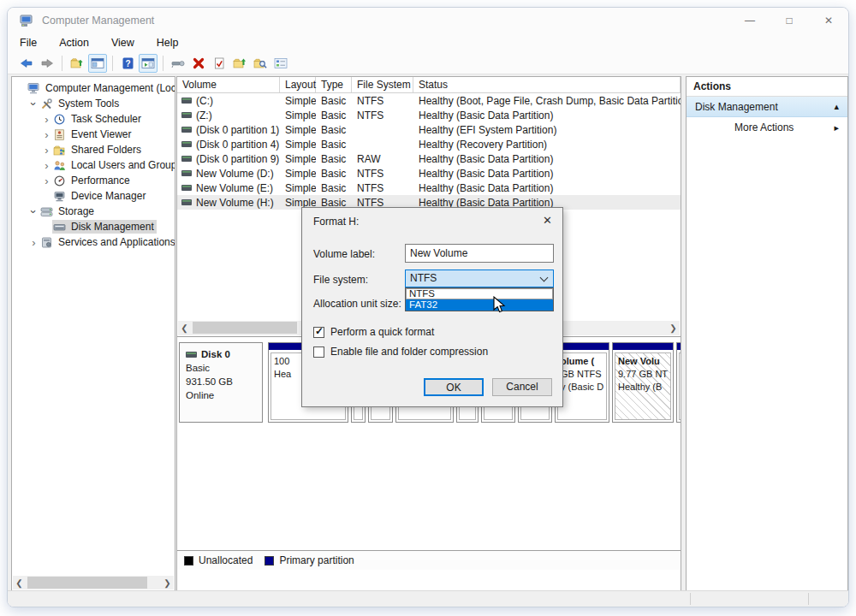 The height and width of the screenshot is (616, 856). I want to click on menu-file: File, so click(28, 43).